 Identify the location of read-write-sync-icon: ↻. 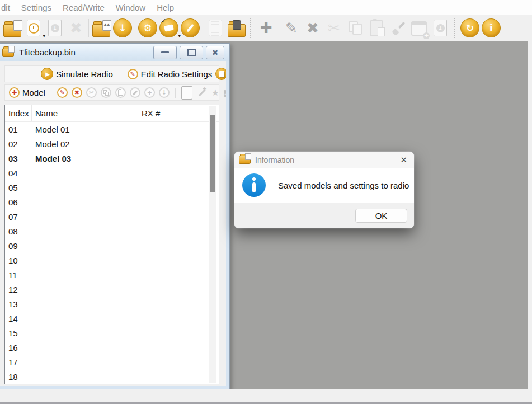
(470, 28).